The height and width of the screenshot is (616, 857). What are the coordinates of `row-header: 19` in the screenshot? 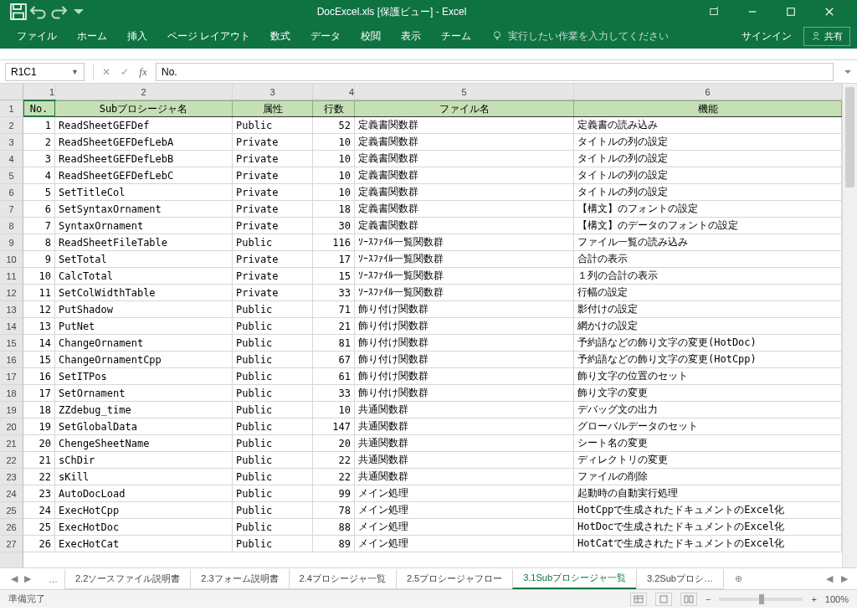 It's located at (12, 410).